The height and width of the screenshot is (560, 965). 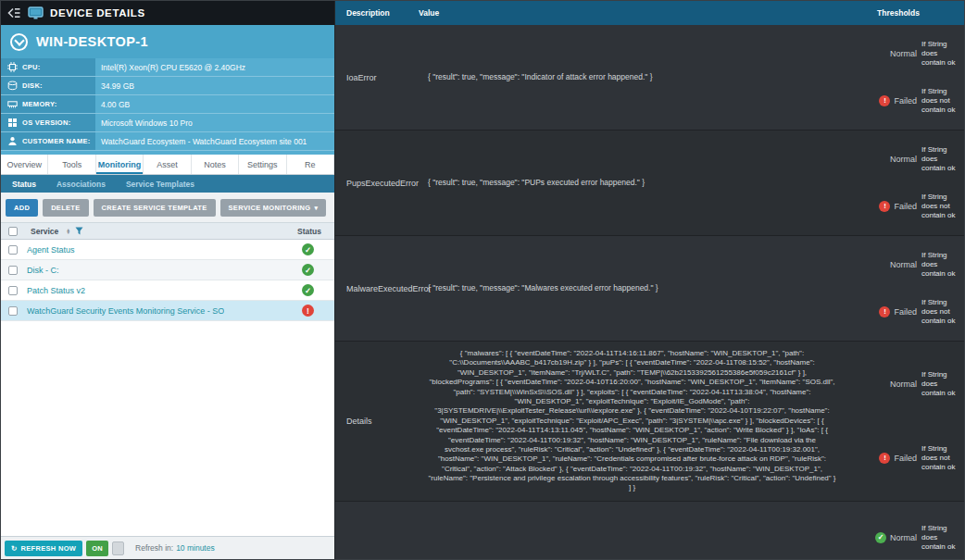 I want to click on monitor-row-pupsexecutederror: PupsExecutedError { "result": true, "mes…, so click(x=650, y=183).